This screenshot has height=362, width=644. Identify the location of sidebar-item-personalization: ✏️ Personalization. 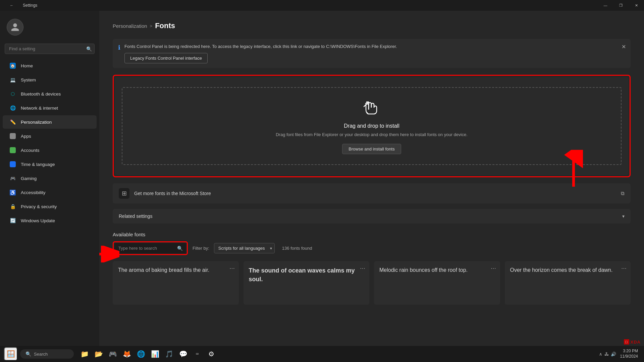
(50, 122).